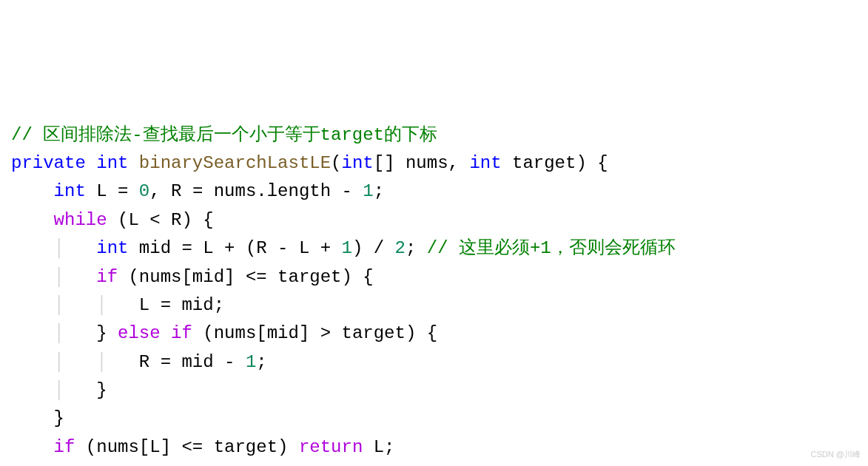 The width and height of the screenshot is (868, 466). What do you see at coordinates (400, 249) in the screenshot?
I see `number: 2` at bounding box center [400, 249].